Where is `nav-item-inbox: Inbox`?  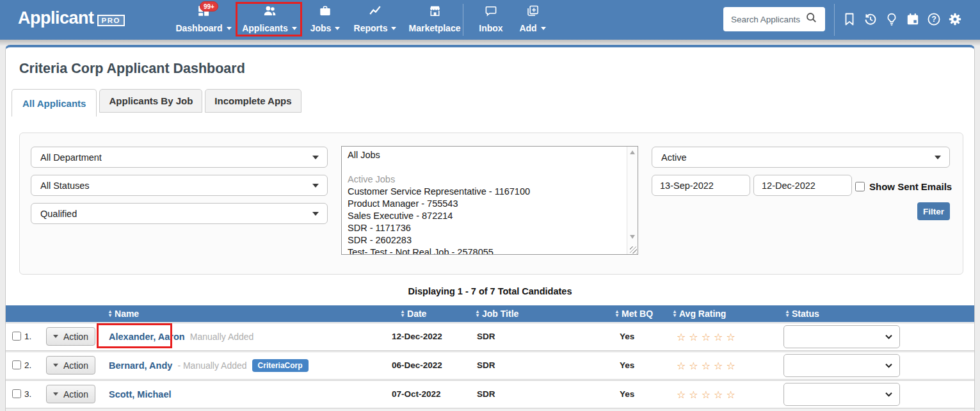
nav-item-inbox: Inbox is located at coordinates (491, 19).